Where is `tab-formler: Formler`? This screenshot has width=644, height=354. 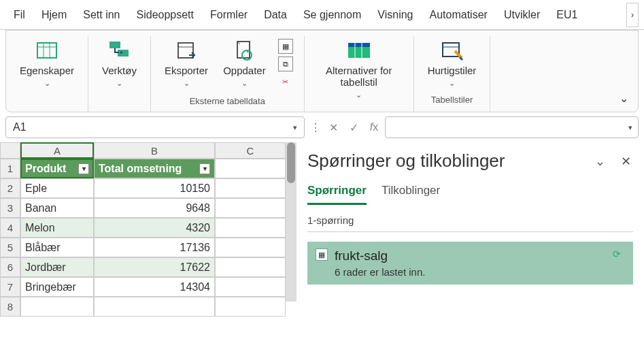
tab-formler: Formler is located at coordinates (228, 15).